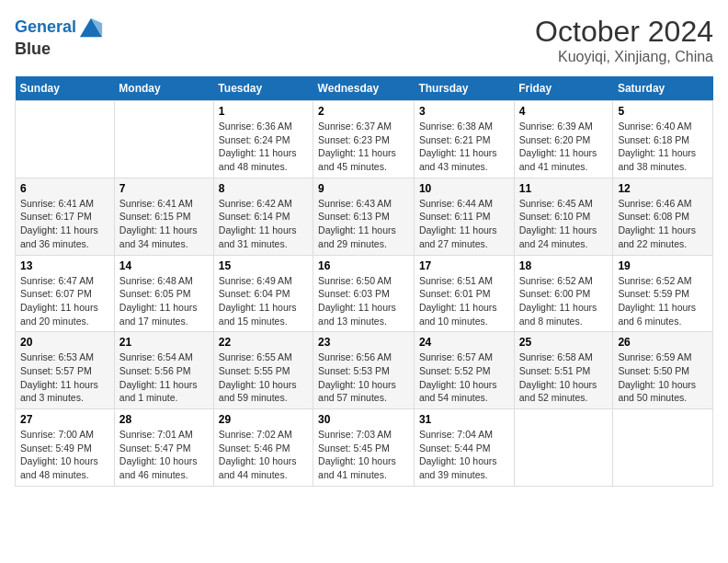  Describe the element at coordinates (364, 189) in the screenshot. I see `day-number: 9` at that location.